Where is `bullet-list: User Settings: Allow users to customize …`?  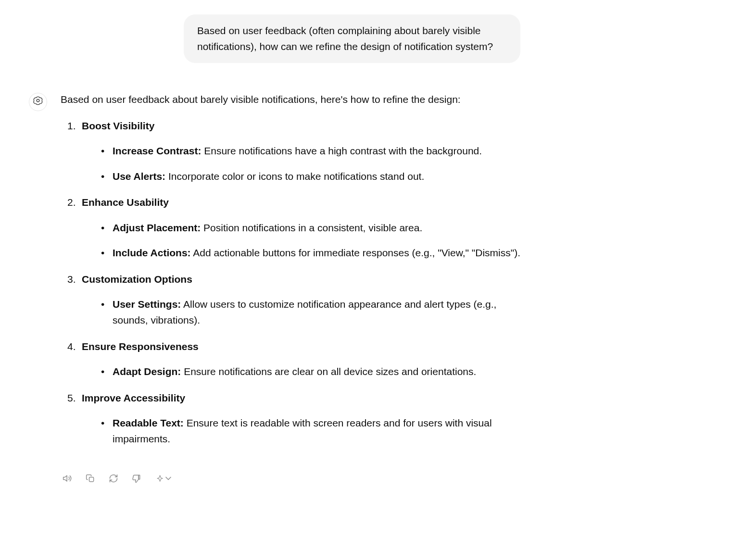 bullet-list: User Settings: Allow users to customize … is located at coordinates (302, 313).